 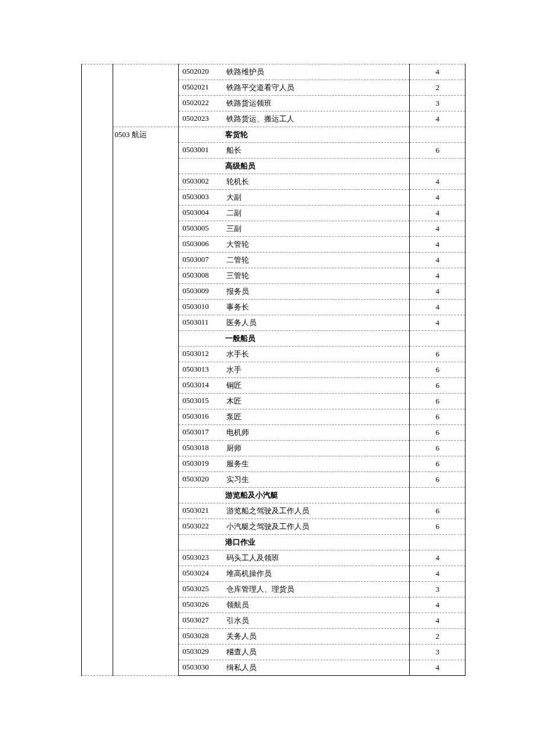 What do you see at coordinates (294, 88) in the screenshot?
I see `occupation-cell: 0502021铁路平交道看守人员` at bounding box center [294, 88].